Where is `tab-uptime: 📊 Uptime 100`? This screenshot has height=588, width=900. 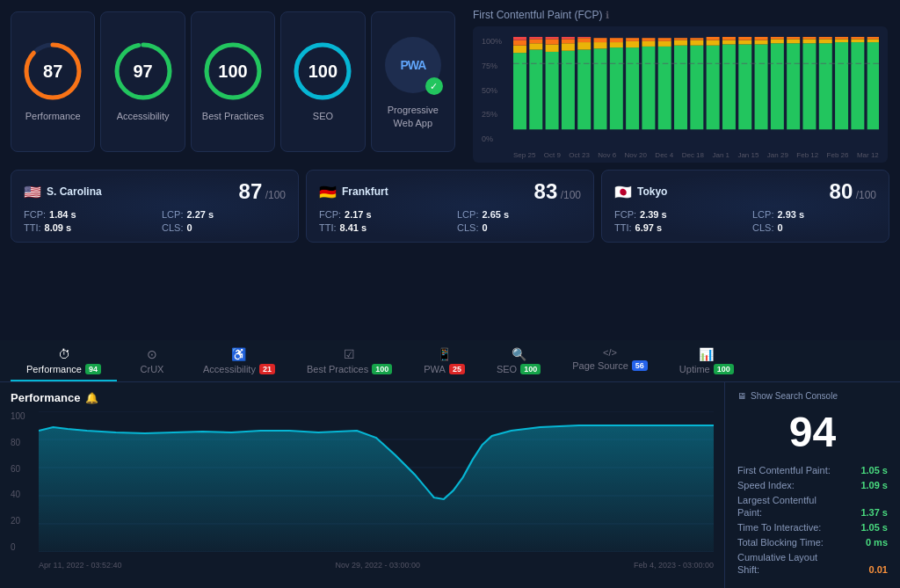 tab-uptime: 📊 Uptime 100 is located at coordinates (707, 360).